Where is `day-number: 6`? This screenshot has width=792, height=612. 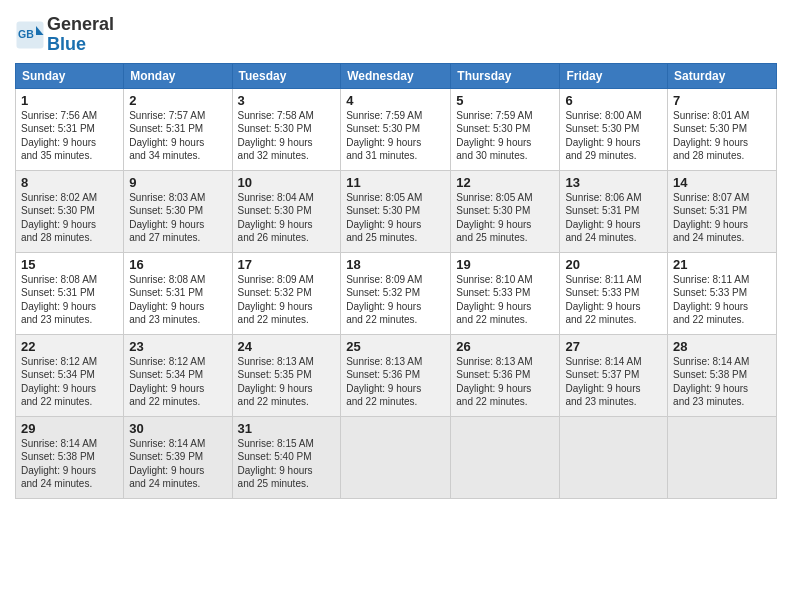
day-number: 6 is located at coordinates (614, 100).